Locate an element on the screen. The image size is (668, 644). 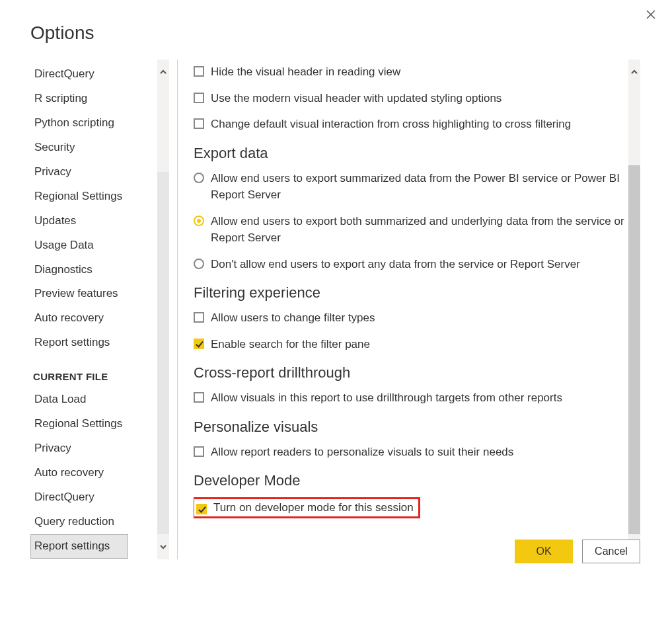
sidebar-item-python-scripting: Python scripting is located at coordinates (94, 123).